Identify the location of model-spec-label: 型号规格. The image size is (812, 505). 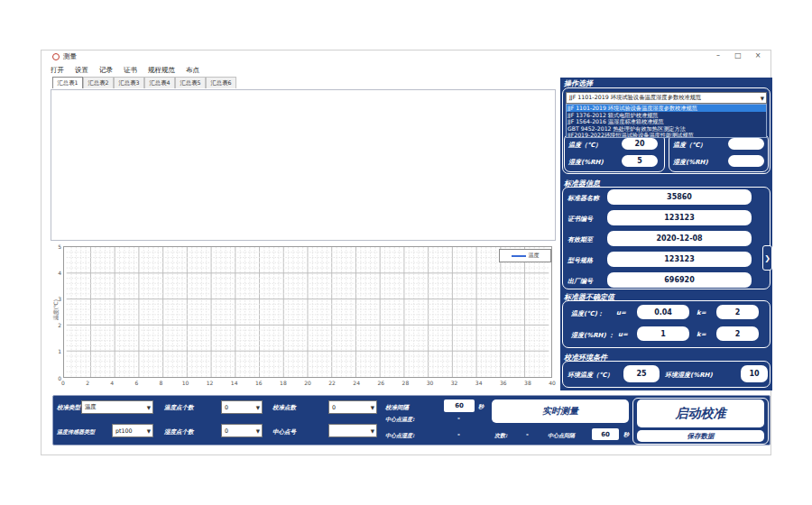
(580, 261).